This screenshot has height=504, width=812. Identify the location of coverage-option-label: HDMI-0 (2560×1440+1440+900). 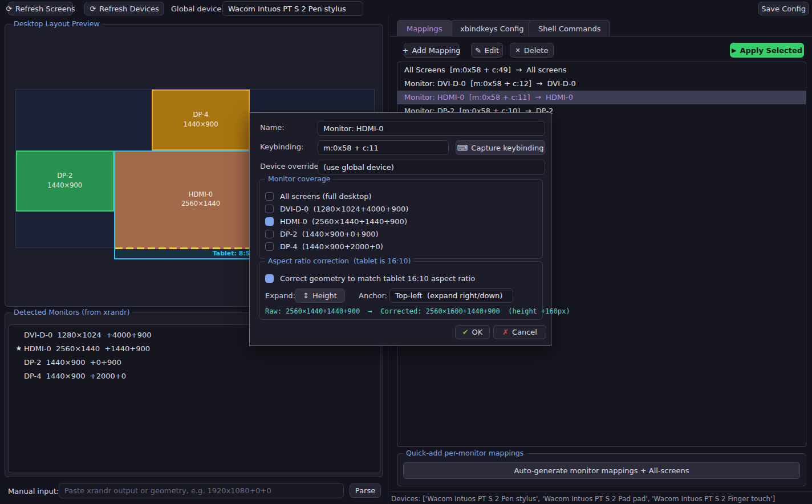
(343, 221).